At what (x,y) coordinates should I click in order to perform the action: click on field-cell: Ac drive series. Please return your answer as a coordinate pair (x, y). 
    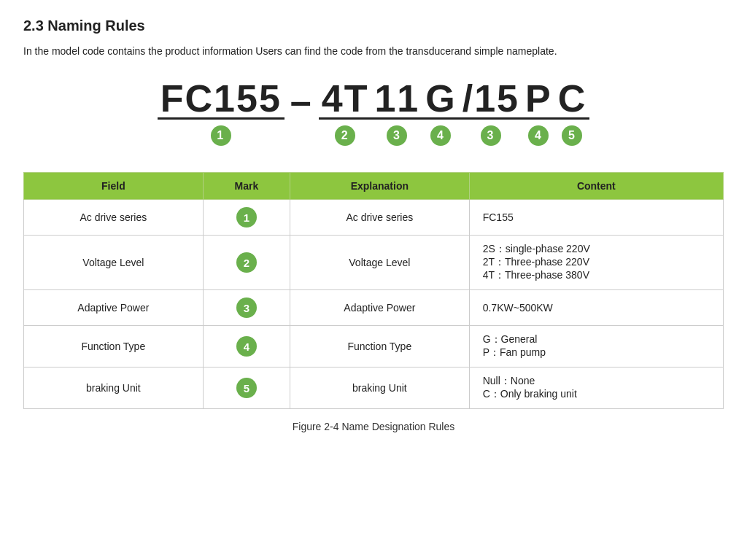
    Looking at the image, I should click on (114, 217).